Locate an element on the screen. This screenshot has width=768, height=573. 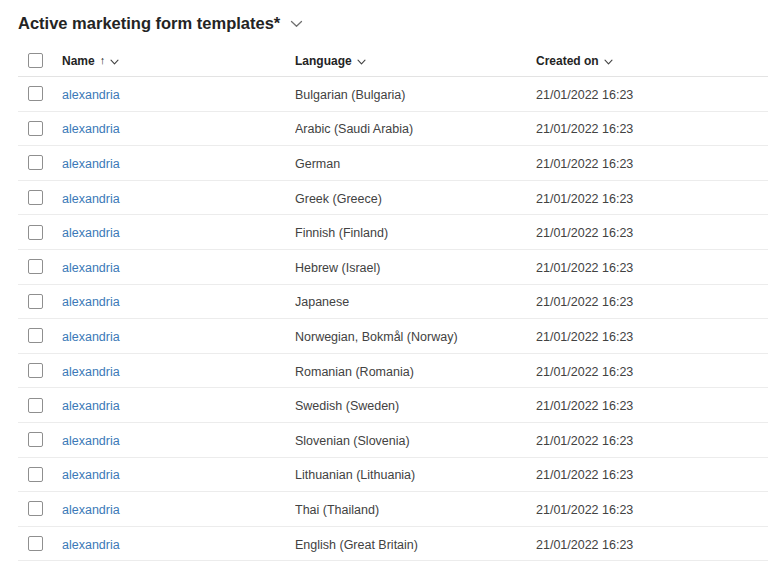
table-row: alexandria Arabic (Saudi Arabia) 21/01/2… is located at coordinates (393, 130).